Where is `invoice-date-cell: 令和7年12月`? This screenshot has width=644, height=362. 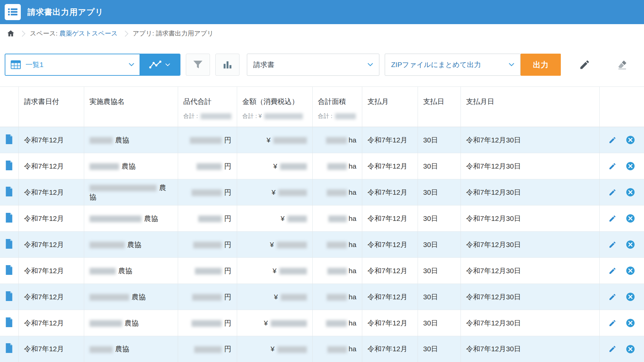
invoice-date-cell: 令和7年12月 is located at coordinates (51, 349).